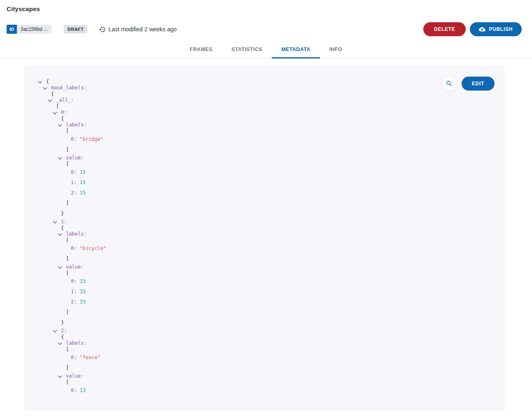 The width and height of the screenshot is (532, 418). What do you see at coordinates (23, 9) in the screenshot?
I see `page-title: Cityscapes` at bounding box center [23, 9].